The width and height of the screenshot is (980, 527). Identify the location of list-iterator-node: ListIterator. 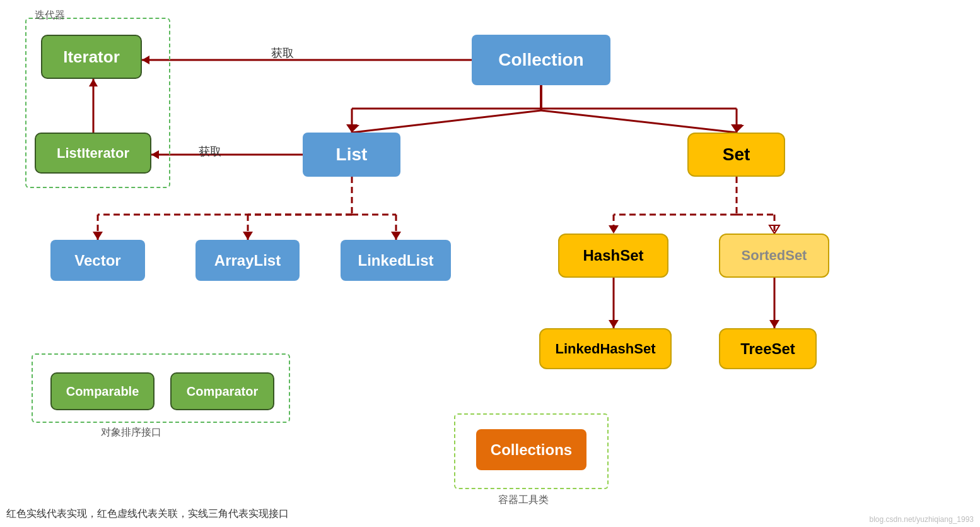
(93, 153).